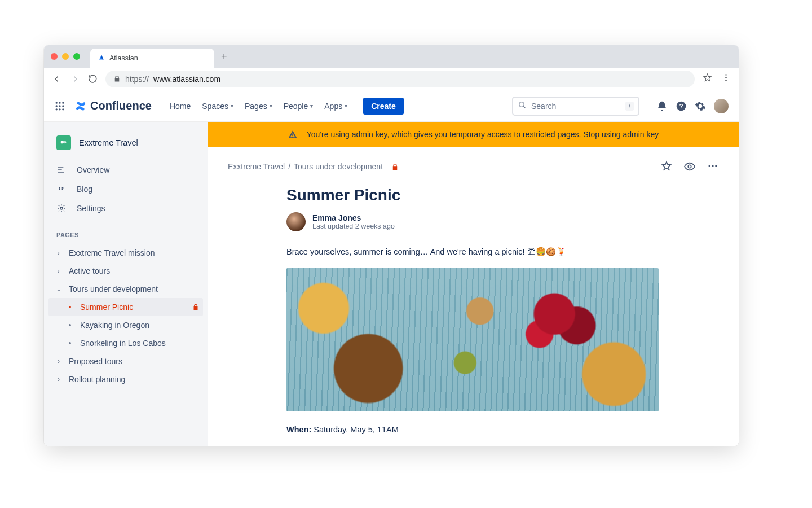 This screenshot has height=508, width=812. What do you see at coordinates (126, 379) in the screenshot?
I see `tree-item-rollout: ›Rollout planning` at bounding box center [126, 379].